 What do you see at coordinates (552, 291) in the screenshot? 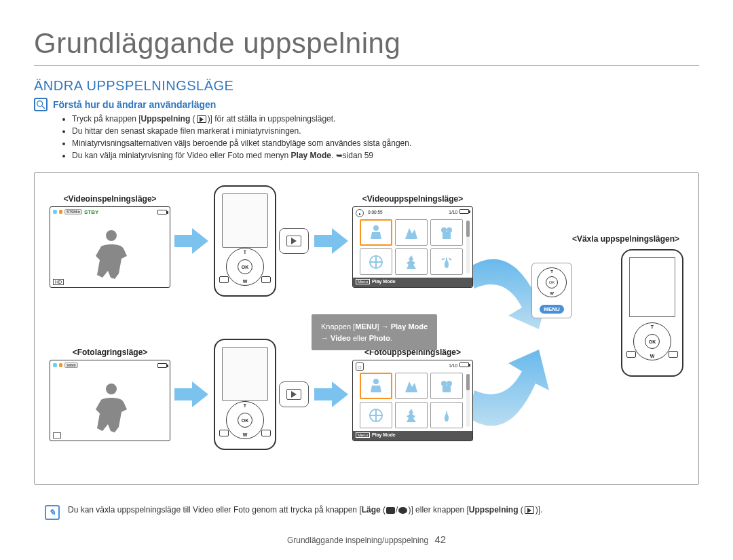
I see `dpad-menu-box: T OK W MENU` at bounding box center [552, 291].